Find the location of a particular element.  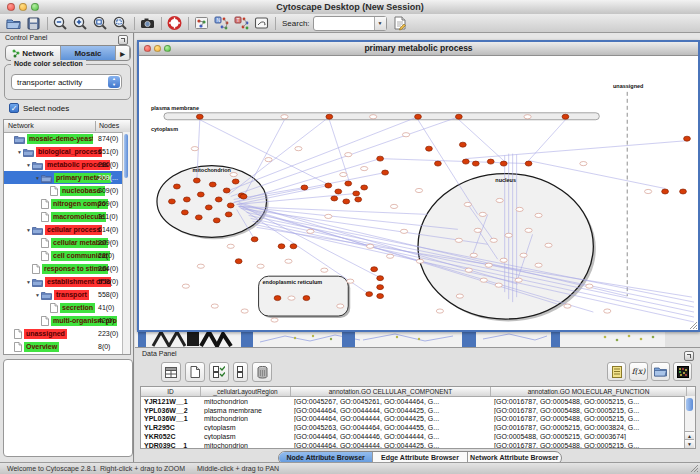

tree-row: ▼establishment of lo558(0) is located at coordinates (64, 282).